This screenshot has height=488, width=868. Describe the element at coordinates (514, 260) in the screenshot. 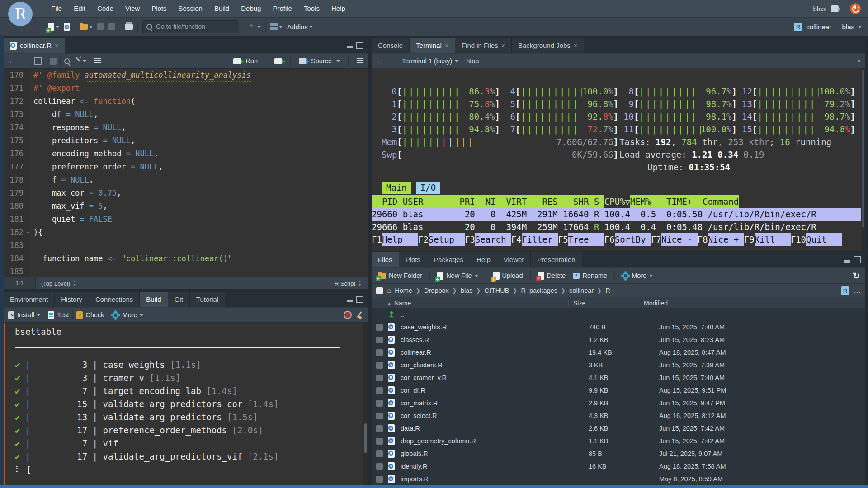

I see `tab-viewer: Viewer` at that location.